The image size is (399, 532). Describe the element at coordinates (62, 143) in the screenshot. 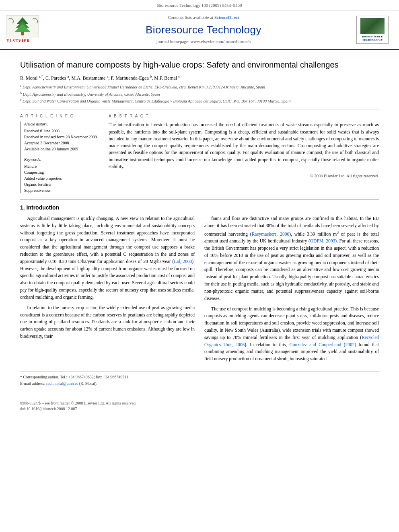

I see `accepted-date: Accepted 3 December 2008` at that location.